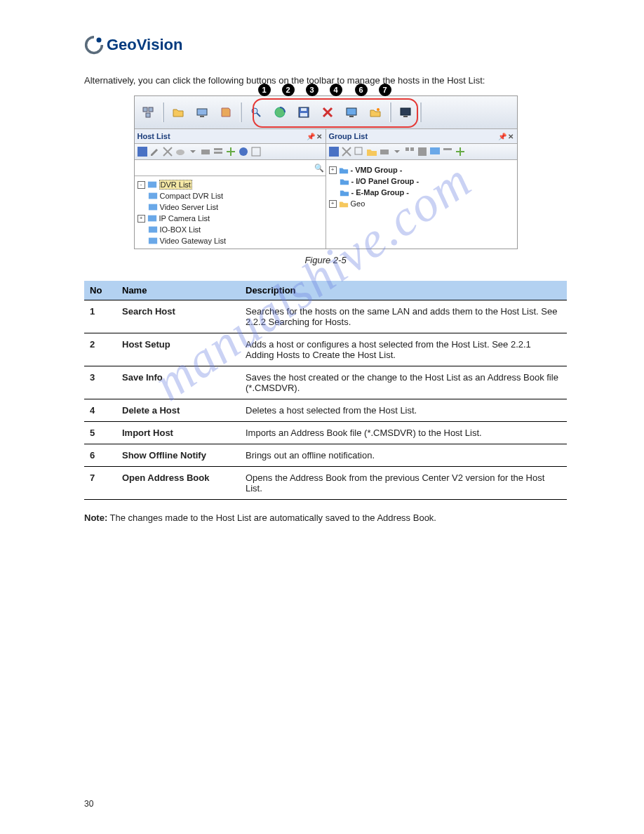 Image resolution: width=644 pixels, height=834 pixels. Describe the element at coordinates (326, 317) in the screenshot. I see `table-row: 1Search HostSearches for the hosts on th…` at that location.